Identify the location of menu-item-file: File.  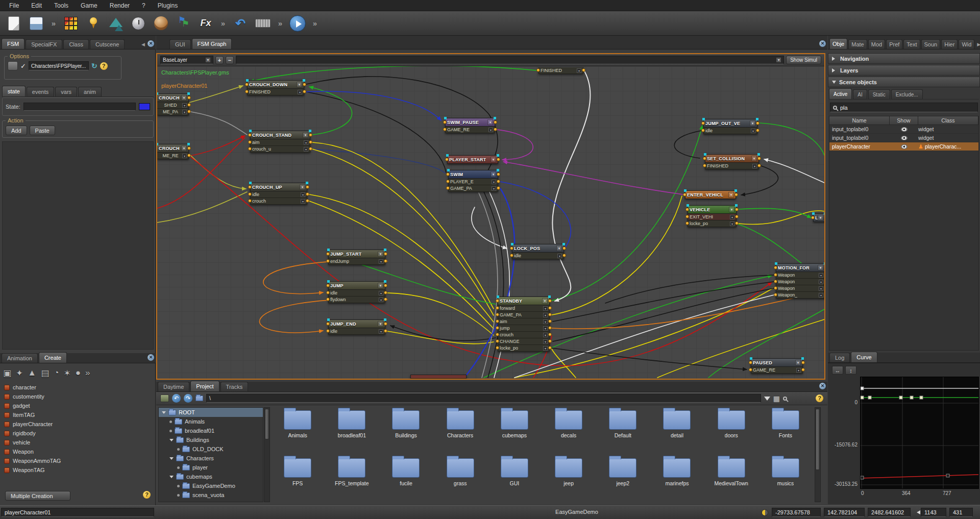
(14, 6).